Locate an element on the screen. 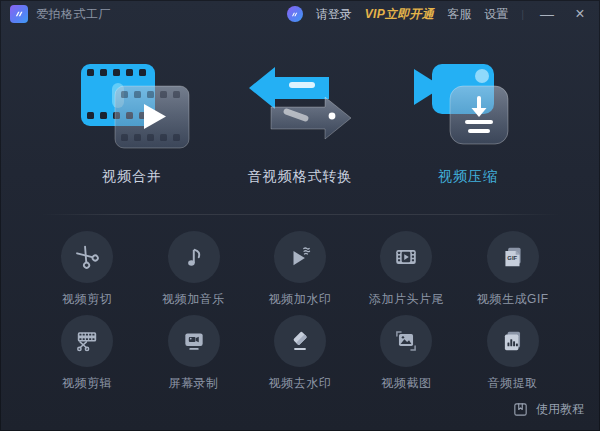  film-scissors-icon is located at coordinates (87, 341).